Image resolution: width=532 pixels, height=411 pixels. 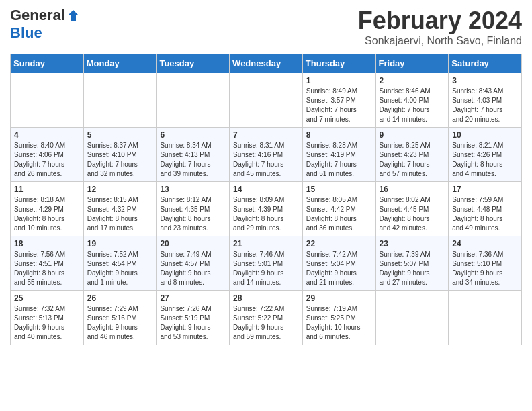 What do you see at coordinates (120, 244) in the screenshot?
I see `day-number: 19` at bounding box center [120, 244].